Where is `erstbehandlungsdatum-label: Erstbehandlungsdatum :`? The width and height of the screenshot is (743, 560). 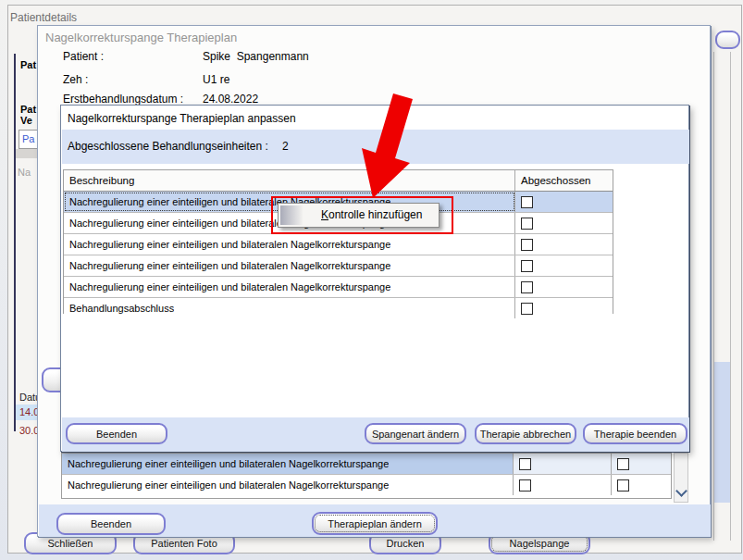
erstbehandlungsdatum-label: Erstbehandlungsdatum : is located at coordinates (123, 99).